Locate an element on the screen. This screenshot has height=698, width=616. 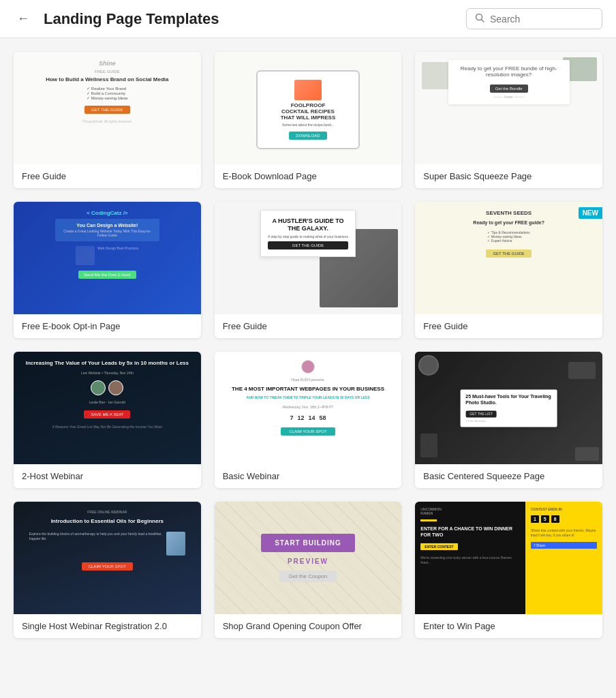
template-card: 25 Must-have Tools for Your Traveling Ph… is located at coordinates (508, 420).